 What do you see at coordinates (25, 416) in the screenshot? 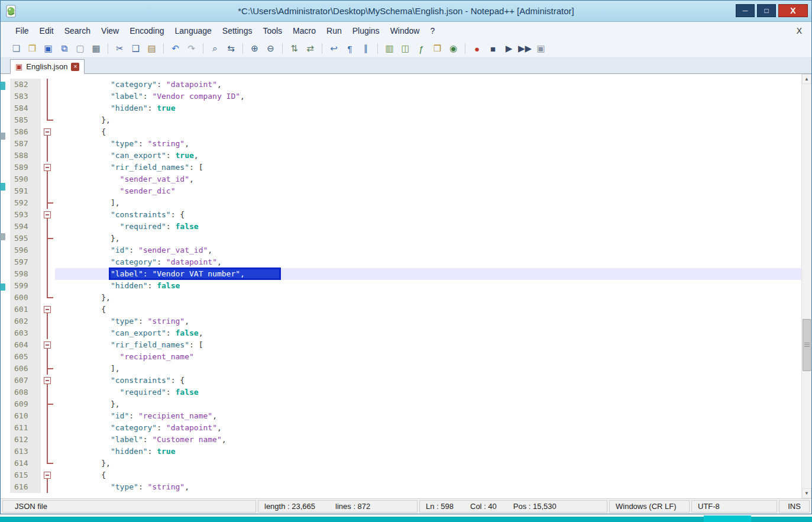
I see `line-number: 610` at bounding box center [25, 416].